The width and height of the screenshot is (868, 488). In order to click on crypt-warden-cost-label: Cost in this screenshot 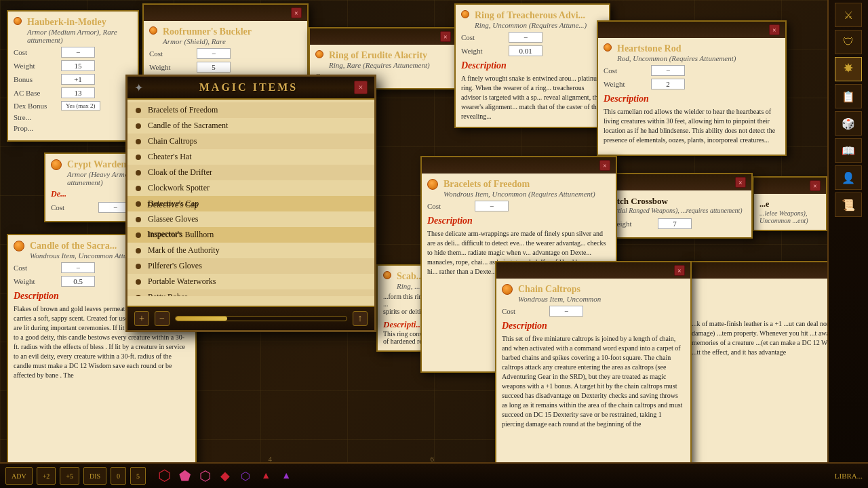, I will do `click(75, 207)`.